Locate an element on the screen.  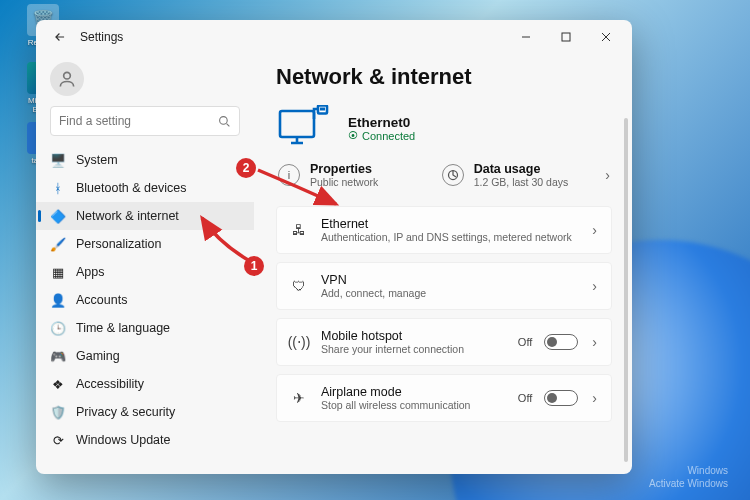
nav-label: Accounts is located at coordinates (102, 300).